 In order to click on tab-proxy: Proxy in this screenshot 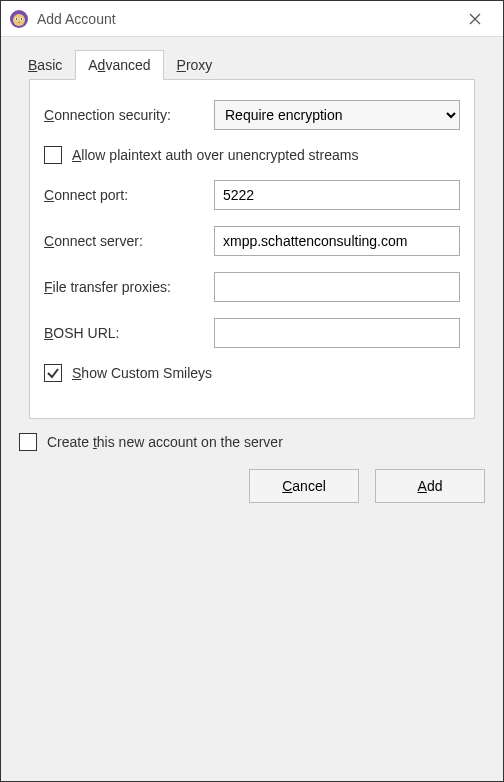, I will do `click(195, 65)`.